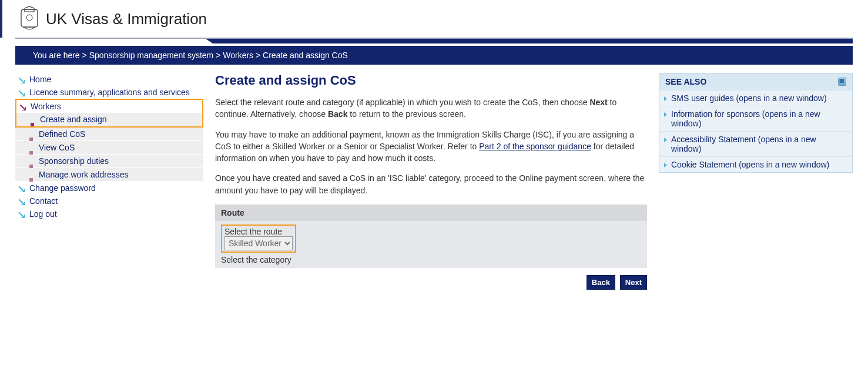 Image resolution: width=868 pixels, height=382 pixels. Describe the element at coordinates (109, 147) in the screenshot. I see `left-nav: Home Licence summary, applications and s…` at that location.